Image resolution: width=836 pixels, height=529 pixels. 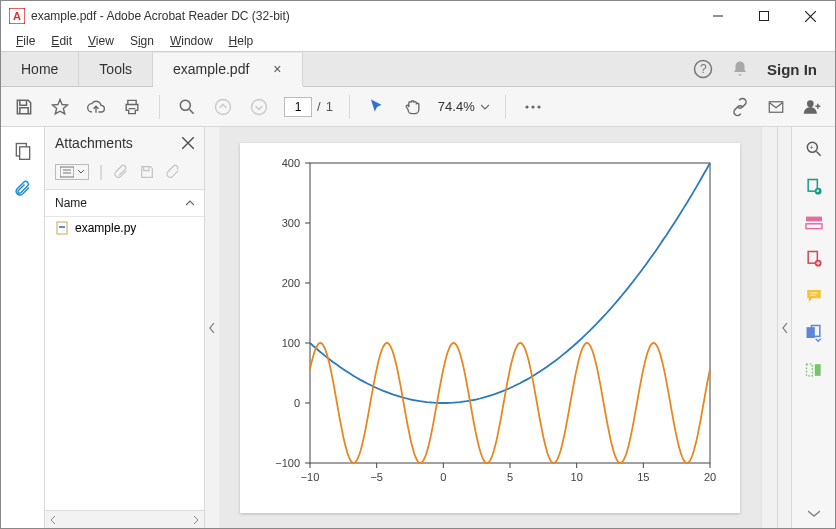 What do you see at coordinates (814, 187) in the screenshot?
I see `tool-export-icon` at bounding box center [814, 187].